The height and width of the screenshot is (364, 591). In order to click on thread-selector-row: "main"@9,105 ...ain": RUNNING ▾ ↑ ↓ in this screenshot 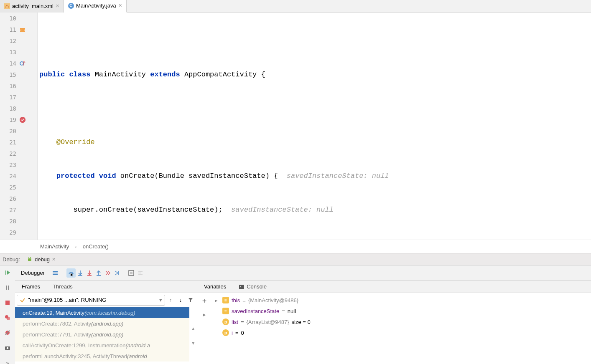, I will do `click(106, 300)`.